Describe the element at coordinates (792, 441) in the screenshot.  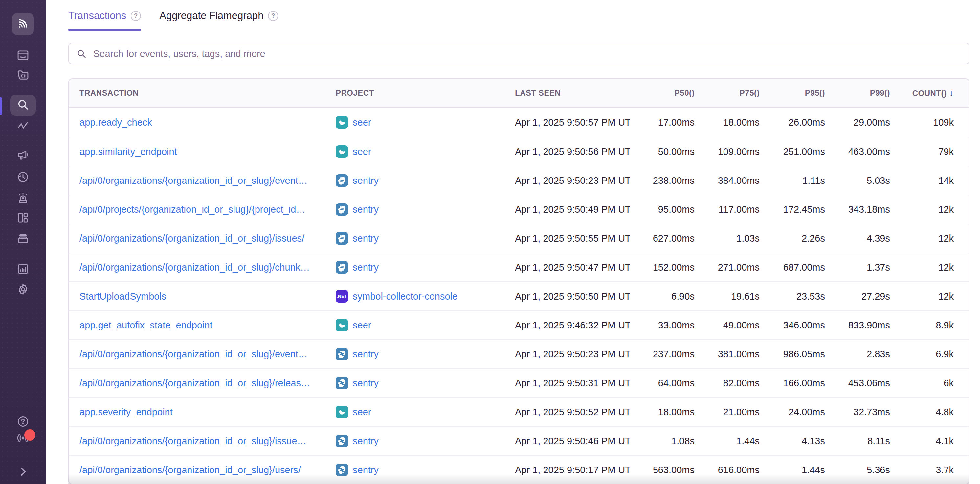
I see `p95-cell: 4.13s` at that location.